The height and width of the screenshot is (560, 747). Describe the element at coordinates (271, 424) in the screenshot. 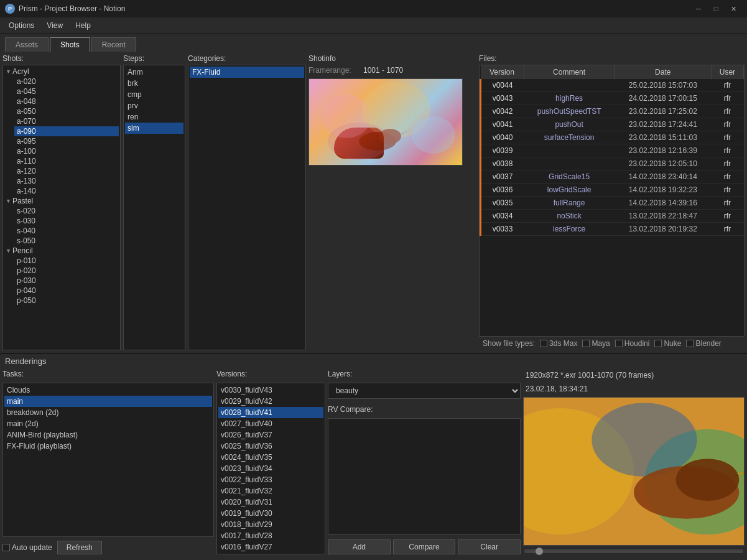

I see `version-item-v0027_fluidV40: v0027_fluidV40` at that location.